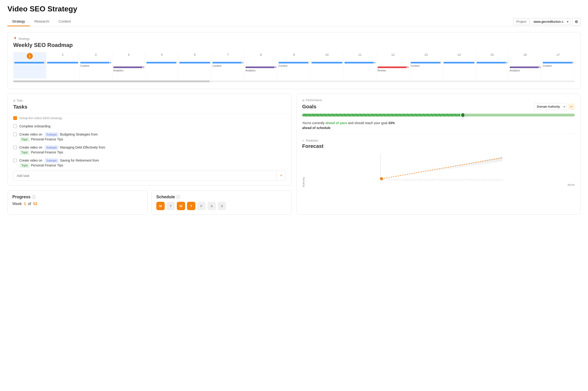 The image size is (588, 391). I want to click on forecast-y-label: Authority, so click(303, 170).